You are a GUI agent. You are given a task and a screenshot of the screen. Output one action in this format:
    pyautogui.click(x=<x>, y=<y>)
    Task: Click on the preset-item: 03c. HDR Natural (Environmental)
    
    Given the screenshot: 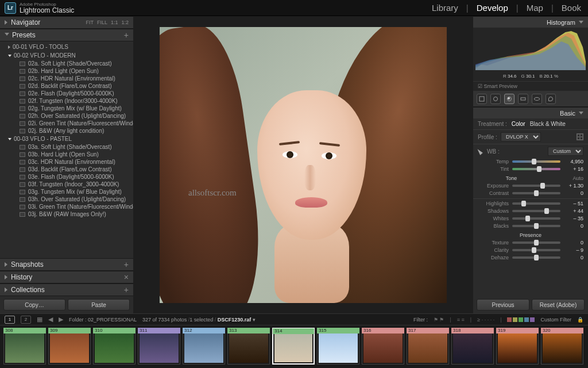 What is the action you would take?
    pyautogui.click(x=67, y=162)
    